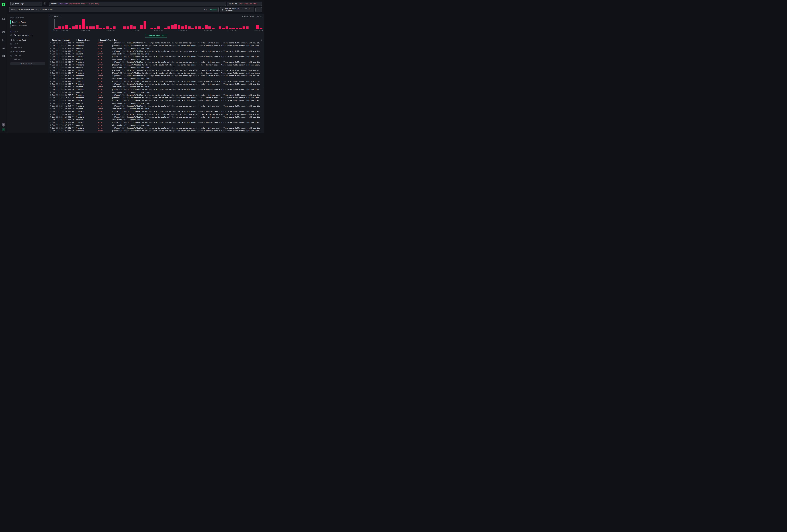 The width and height of the screenshot is (787, 532). I want to click on orderby-clause-input: ORDER BY TimestampTime DESC, so click(244, 4).